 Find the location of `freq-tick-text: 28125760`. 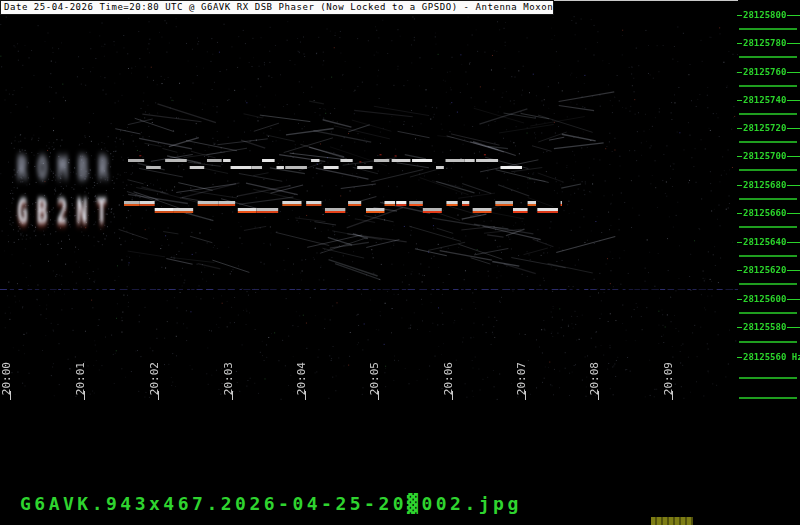

freq-tick-text: 28125760 is located at coordinates (764, 72).